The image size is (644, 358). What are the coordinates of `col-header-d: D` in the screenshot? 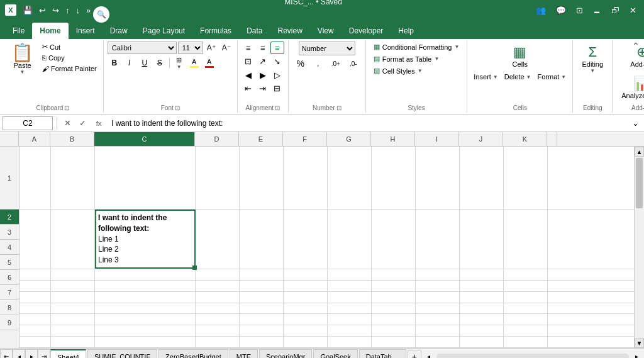 It's located at (217, 139).